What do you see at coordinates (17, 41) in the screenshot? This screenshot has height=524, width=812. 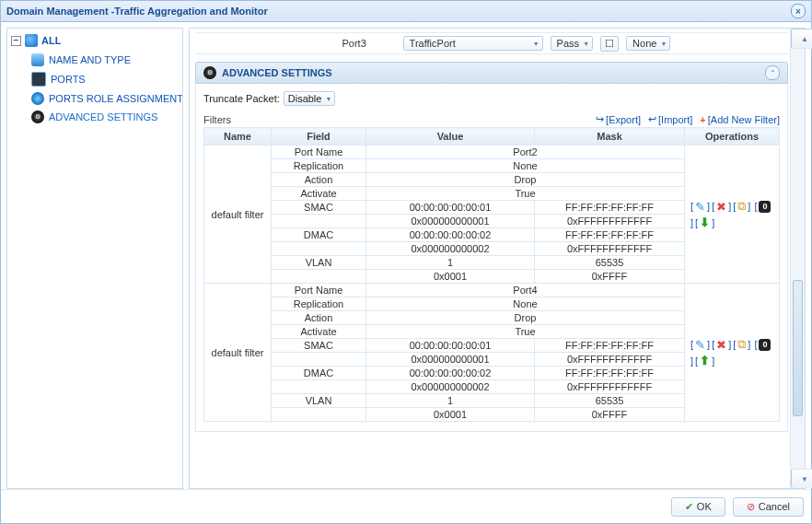 I see `tree-collapse-icon: −` at bounding box center [17, 41].